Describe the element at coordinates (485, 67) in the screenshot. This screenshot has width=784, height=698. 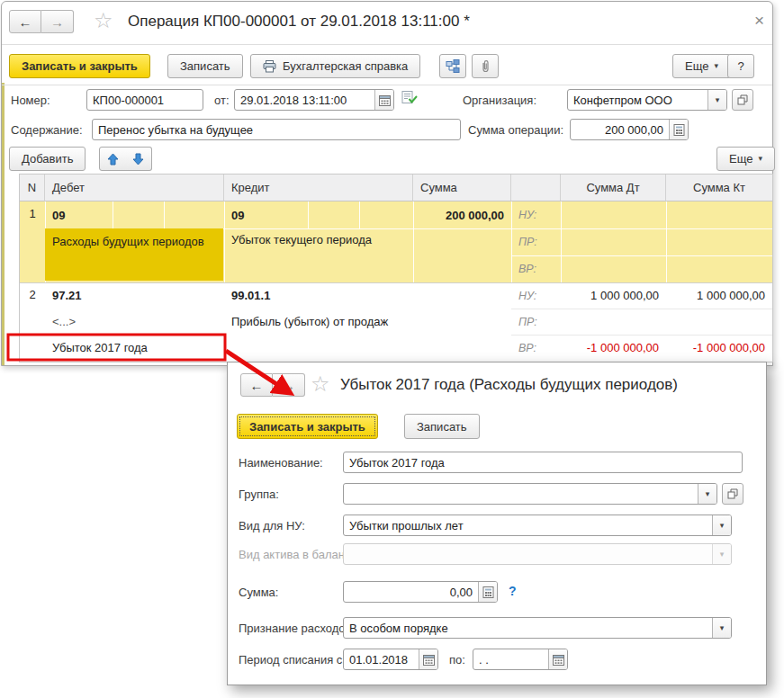
I see `attachments-button` at that location.